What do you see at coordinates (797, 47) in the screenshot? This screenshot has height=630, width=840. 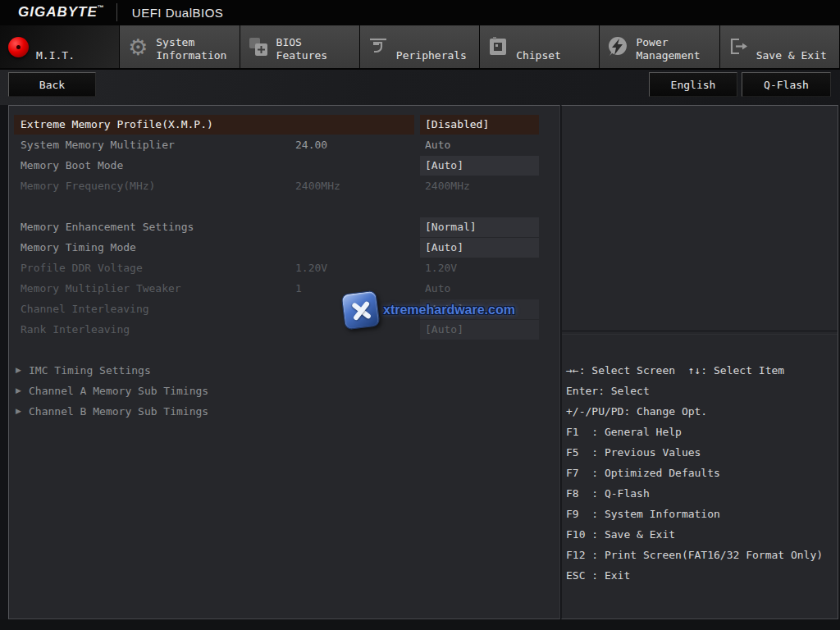 I see `tab-label: Save & Exit` at bounding box center [797, 47].